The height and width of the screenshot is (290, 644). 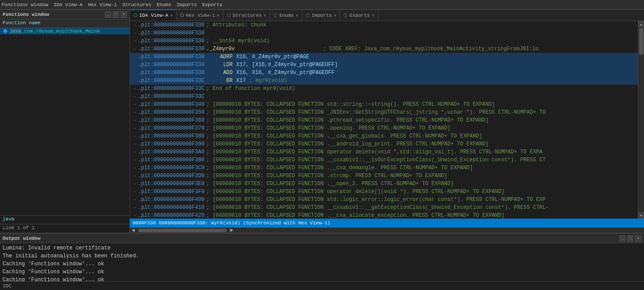 I want to click on menu-item-exports: Exports, so click(x=212, y=5).